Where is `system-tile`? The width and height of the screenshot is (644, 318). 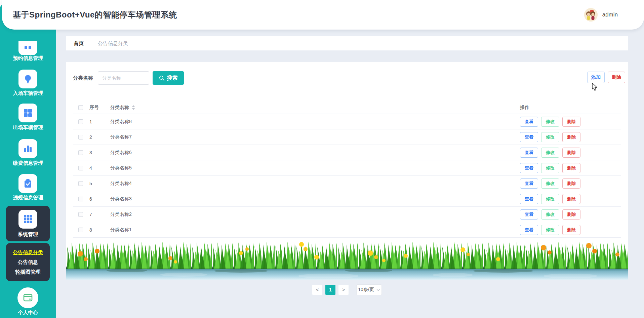
system-tile is located at coordinates (28, 219).